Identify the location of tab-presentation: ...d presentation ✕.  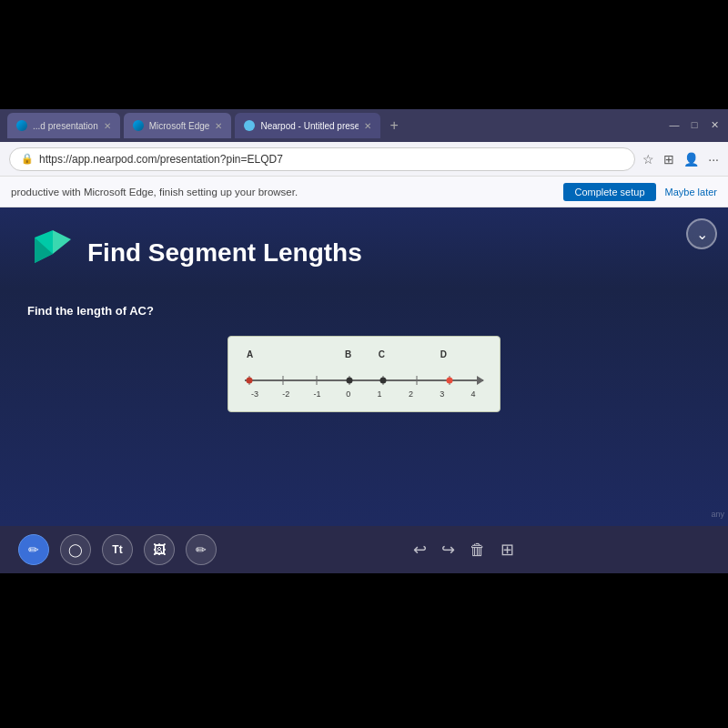
(64, 126).